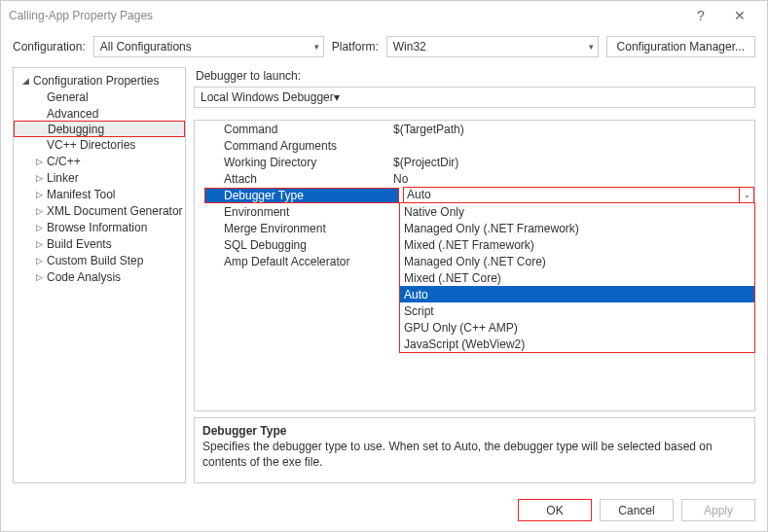  Describe the element at coordinates (66, 97) in the screenshot. I see `tree-item-label: General` at that location.